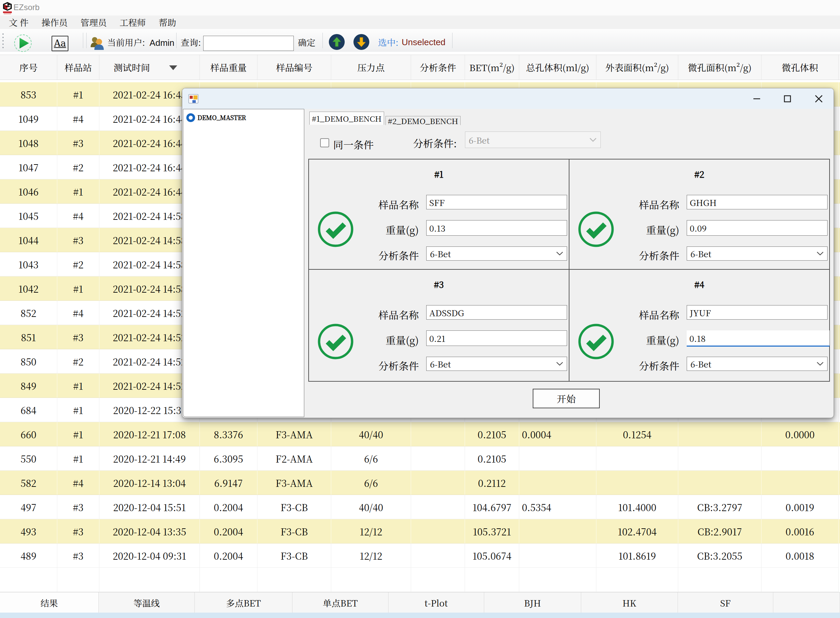 The image size is (840, 618). Describe the element at coordinates (167, 22) in the screenshot. I see `menu-item: 帮助` at that location.